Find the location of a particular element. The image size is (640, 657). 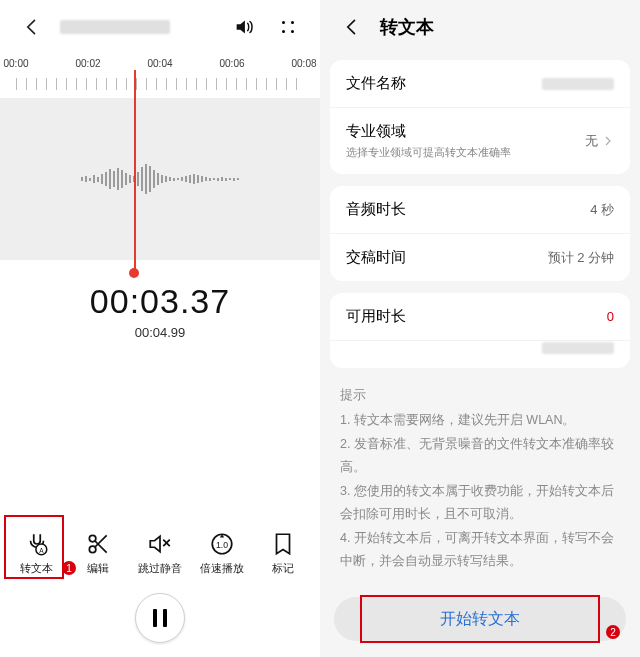

tool-label: 转文本 is located at coordinates (36, 568).